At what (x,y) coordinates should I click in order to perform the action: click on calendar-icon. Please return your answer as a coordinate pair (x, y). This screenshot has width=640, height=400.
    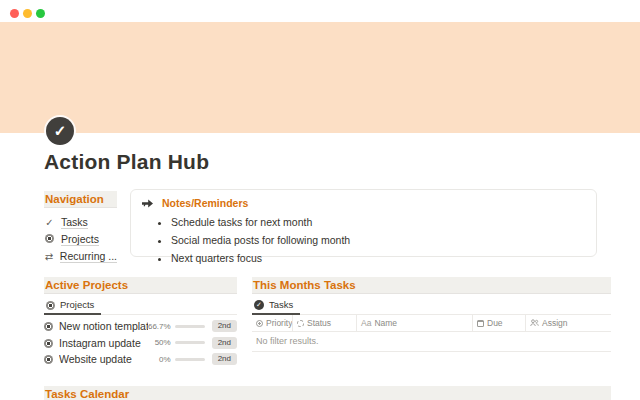
    Looking at the image, I should click on (480, 324).